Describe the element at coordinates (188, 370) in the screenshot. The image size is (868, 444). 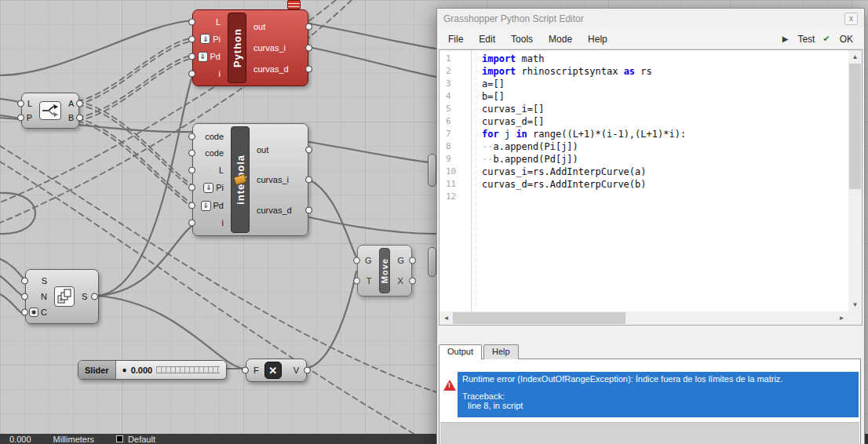
I see `slider-track` at that location.